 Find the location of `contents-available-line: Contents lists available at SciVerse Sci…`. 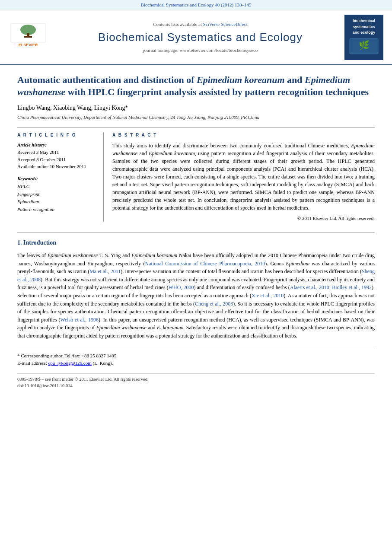

contents-available-line: Contents lists available at SciVerse Sci… is located at coordinates (201, 24).